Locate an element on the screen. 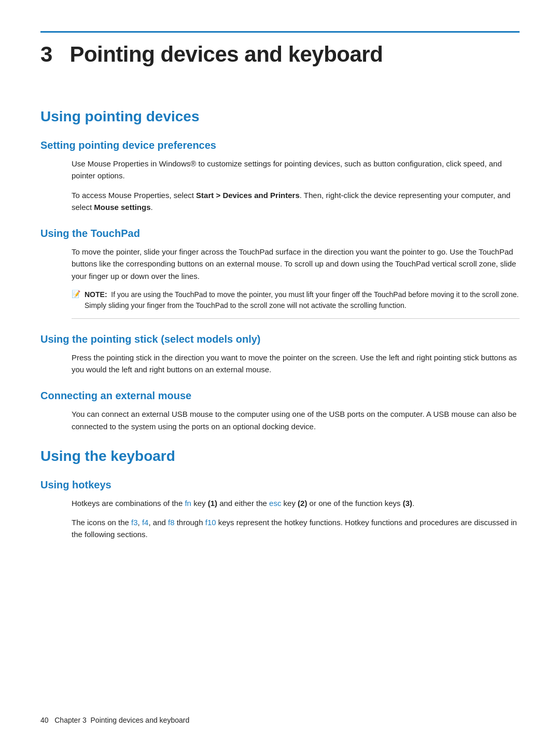  note-content: NOTE: If you are using the TouchPad to m… is located at coordinates (302, 300).